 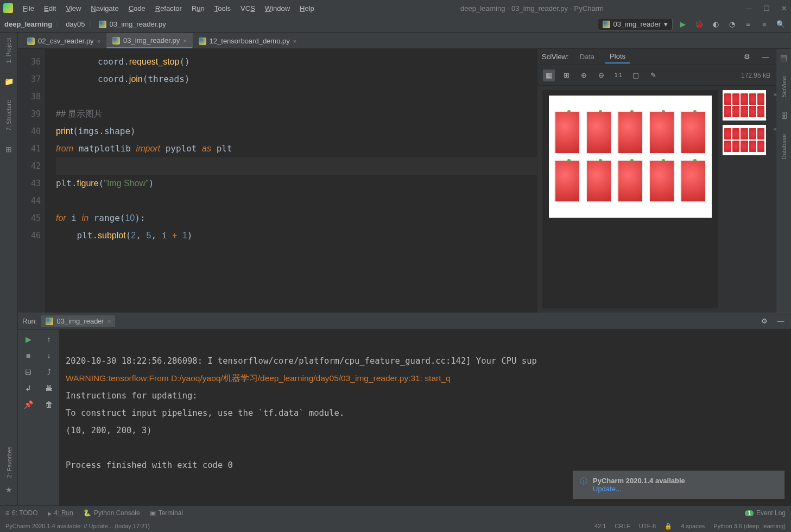 What do you see at coordinates (683, 24) in the screenshot?
I see `run-button: ▶` at bounding box center [683, 24].